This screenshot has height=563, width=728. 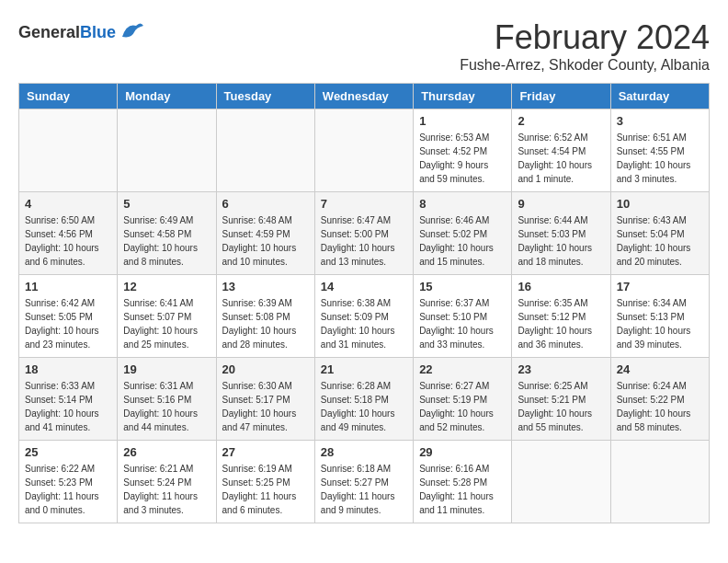 I want to click on table-row: 18Sunrise: 6:33 AM Sunset: 5:14 PM Dayli…, so click(x=68, y=399).